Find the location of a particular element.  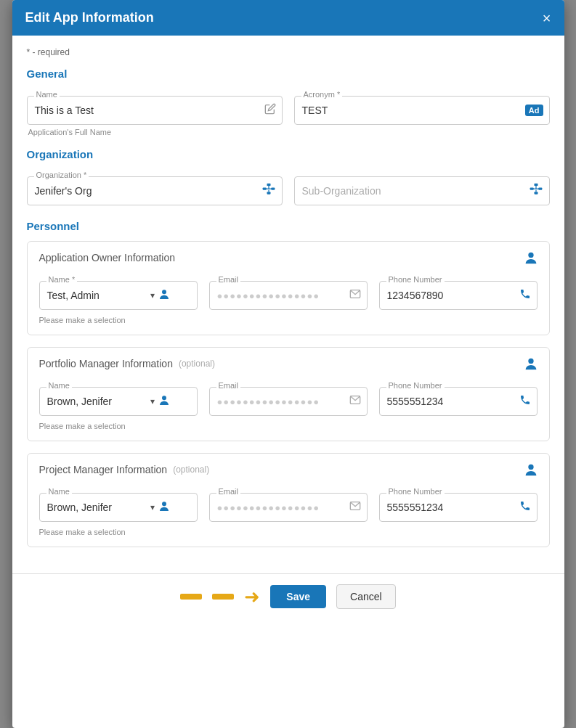

app-owner-phone-group: Phone Number 1234567890 is located at coordinates (458, 295).